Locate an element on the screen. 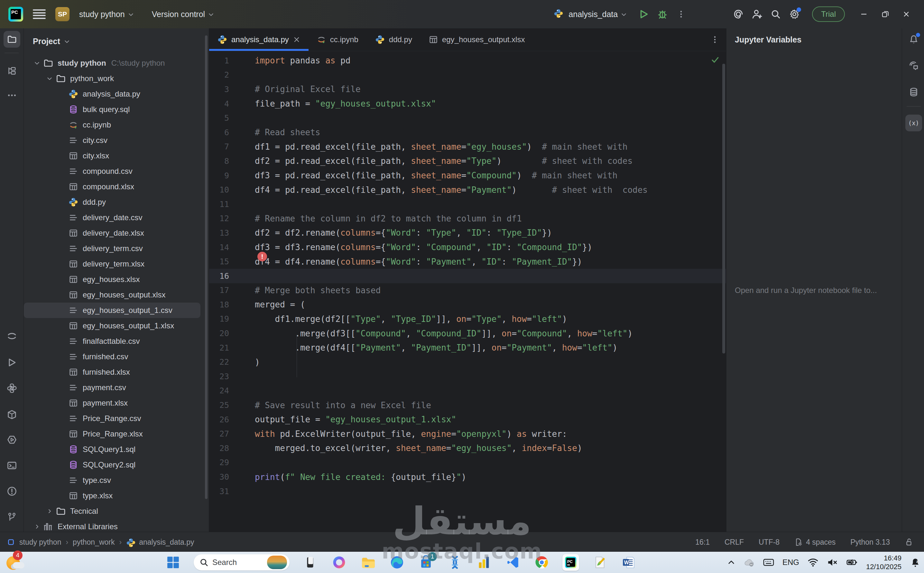 This screenshot has height=573, width=924. code-line-9: 9df3 = pd.read_excel(file_path, sheet_na… is located at coordinates (468, 175).